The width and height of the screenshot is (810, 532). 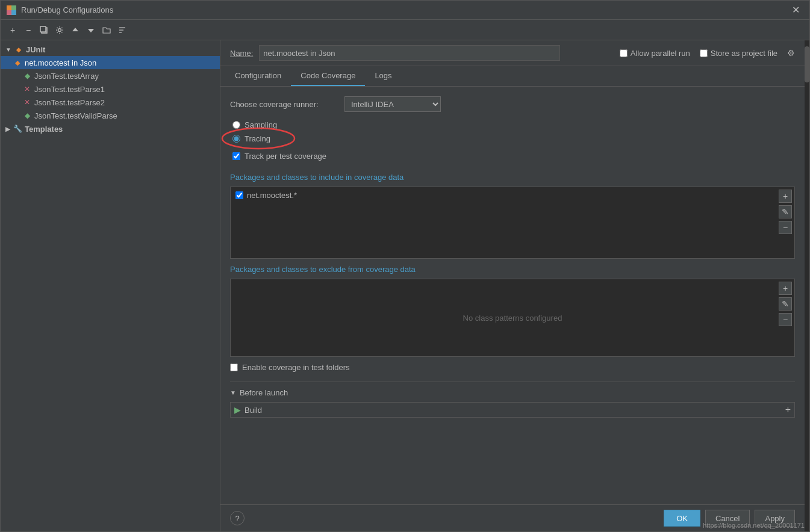 What do you see at coordinates (258, 138) in the screenshot?
I see `tracing-label: Tracing` at bounding box center [258, 138].